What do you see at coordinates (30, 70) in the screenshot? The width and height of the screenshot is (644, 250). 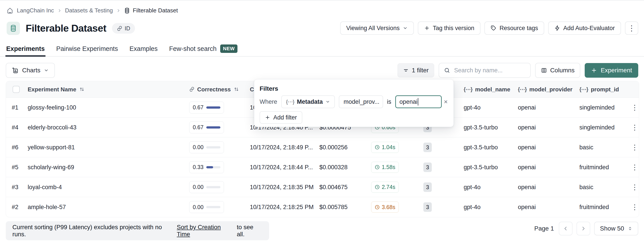 I see `charts-button: Charts` at bounding box center [30, 70].